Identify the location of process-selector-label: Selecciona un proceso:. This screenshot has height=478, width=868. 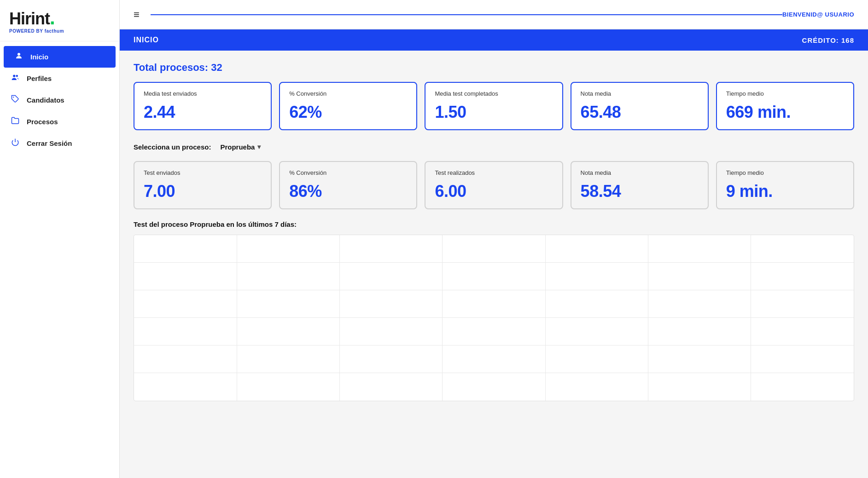
(172, 147).